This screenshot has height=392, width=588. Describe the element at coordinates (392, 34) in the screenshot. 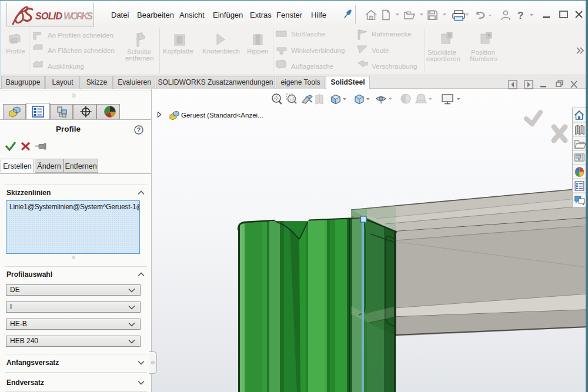

I see `svg-text: Rahmenecke` at that location.